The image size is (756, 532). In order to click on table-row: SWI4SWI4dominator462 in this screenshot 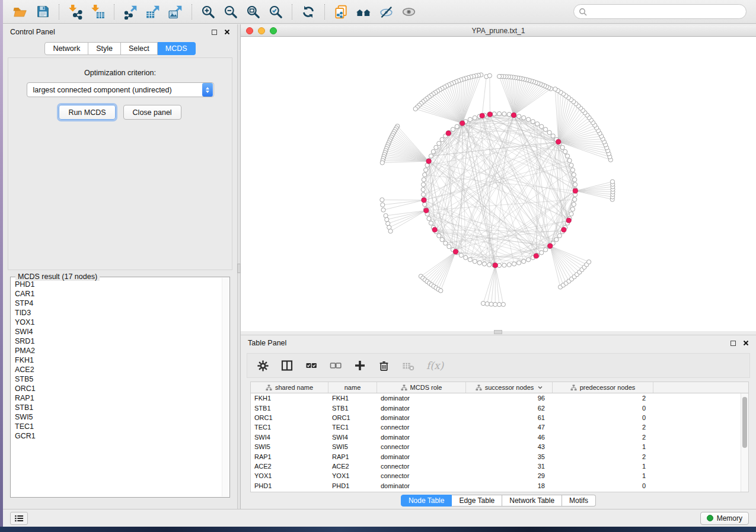, I will do `click(496, 437)`.